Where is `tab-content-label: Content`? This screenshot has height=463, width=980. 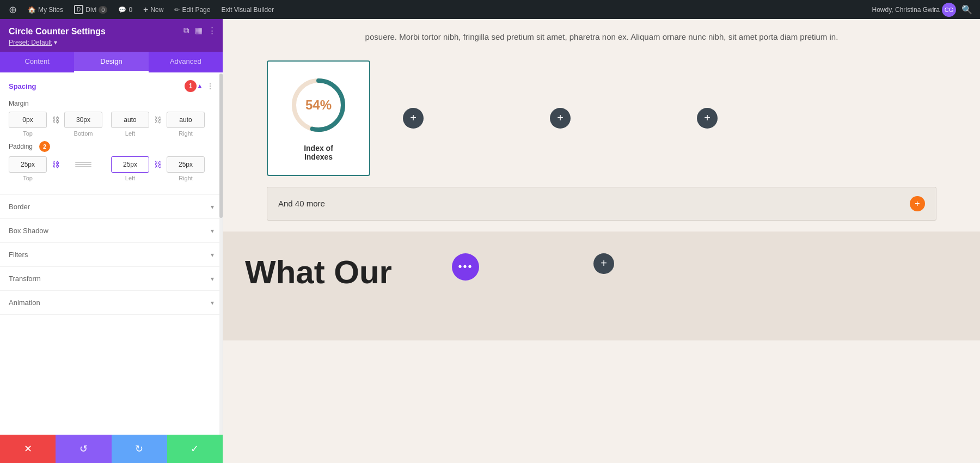
tab-content-label: Content is located at coordinates (37, 61).